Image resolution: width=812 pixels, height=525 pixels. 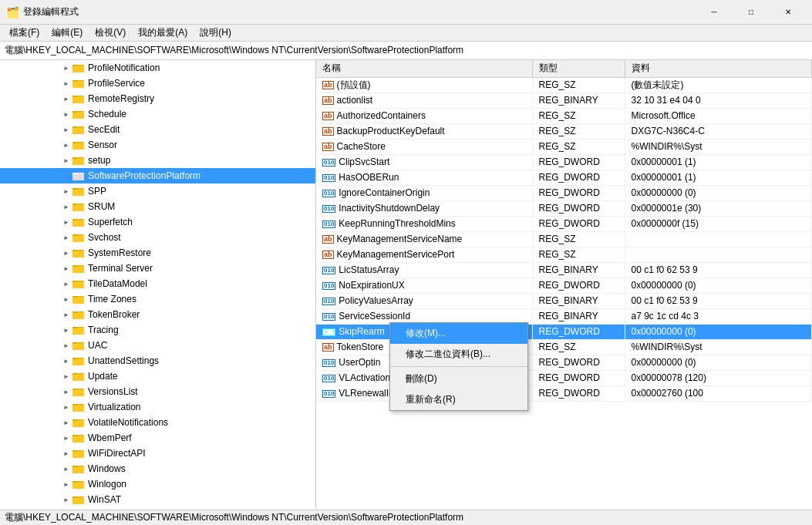 What do you see at coordinates (157, 145) in the screenshot?
I see `tree-item-sensor: ► Sensor` at bounding box center [157, 145].